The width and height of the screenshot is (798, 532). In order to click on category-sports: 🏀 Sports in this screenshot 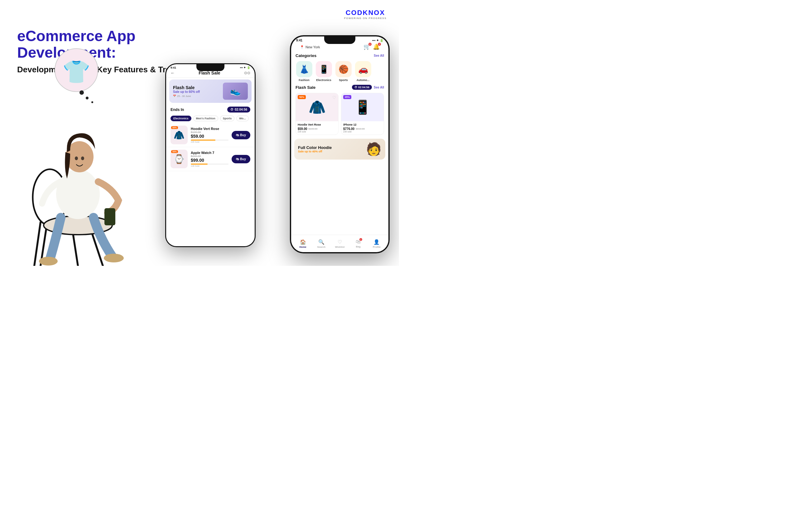, I will do `click(343, 71)`.